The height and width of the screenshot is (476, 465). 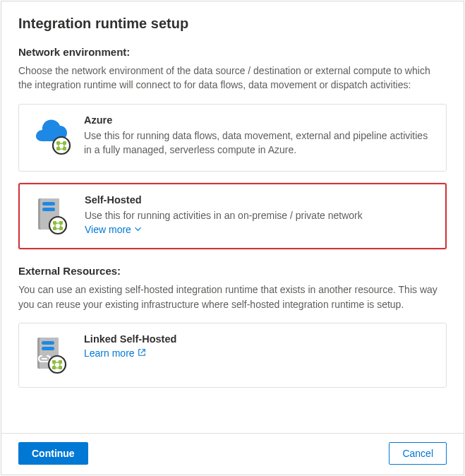 What do you see at coordinates (258, 339) in the screenshot?
I see `card-linked-title: Linked Self-Hosted` at bounding box center [258, 339].